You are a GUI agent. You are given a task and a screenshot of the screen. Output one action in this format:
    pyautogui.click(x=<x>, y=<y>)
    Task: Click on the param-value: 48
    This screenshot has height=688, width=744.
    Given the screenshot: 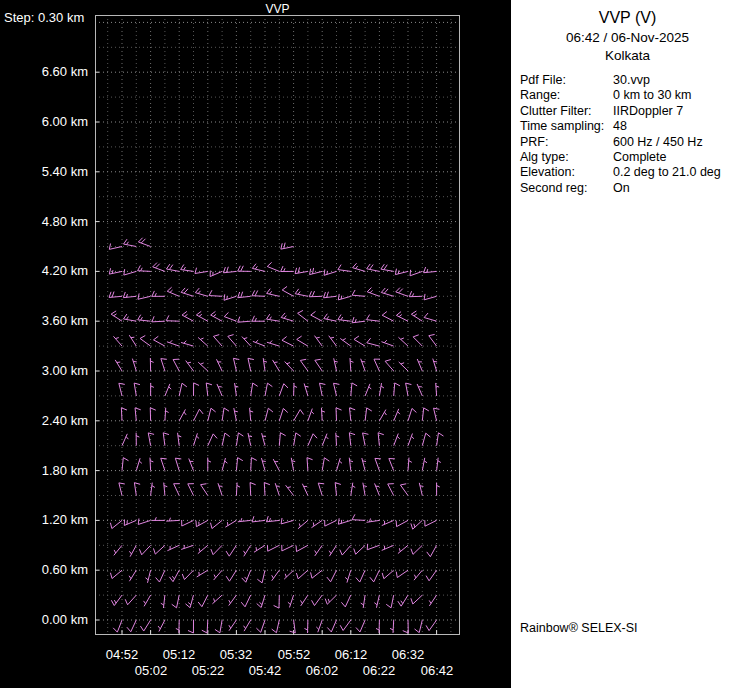 What is the action you would take?
    pyautogui.click(x=678, y=126)
    